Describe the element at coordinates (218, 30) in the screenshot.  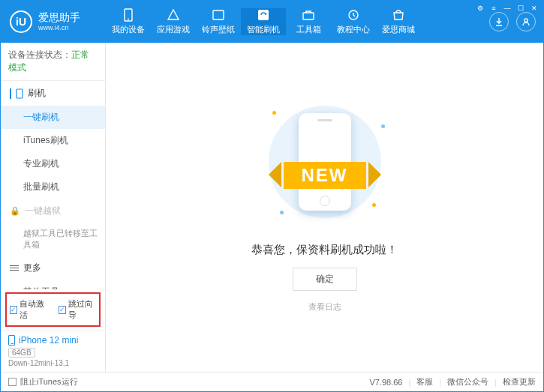
I see `nav-label: 铃声壁纸` at that location.